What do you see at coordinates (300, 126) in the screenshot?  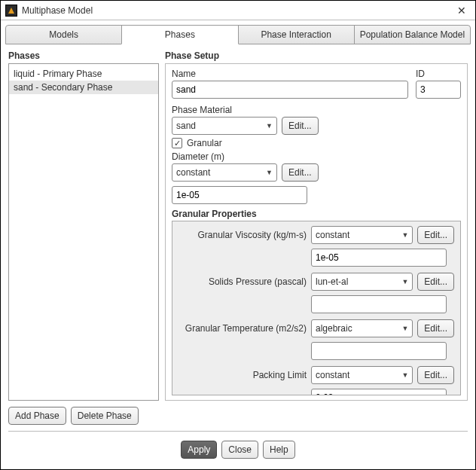 I see `edit-material-button: Edit...` at bounding box center [300, 126].